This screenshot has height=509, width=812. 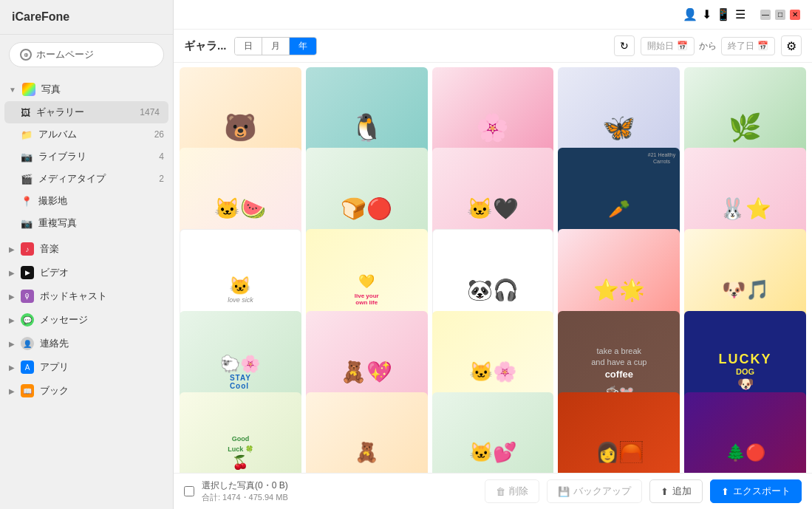 What do you see at coordinates (55, 391) in the screenshot?
I see `book-label: ブック` at bounding box center [55, 391].